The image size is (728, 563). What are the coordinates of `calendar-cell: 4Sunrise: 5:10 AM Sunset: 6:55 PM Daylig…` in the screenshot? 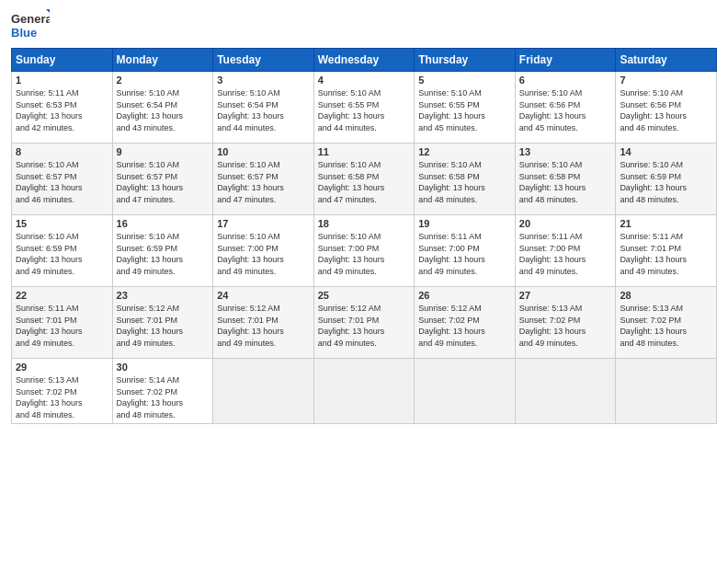 It's located at (364, 108).